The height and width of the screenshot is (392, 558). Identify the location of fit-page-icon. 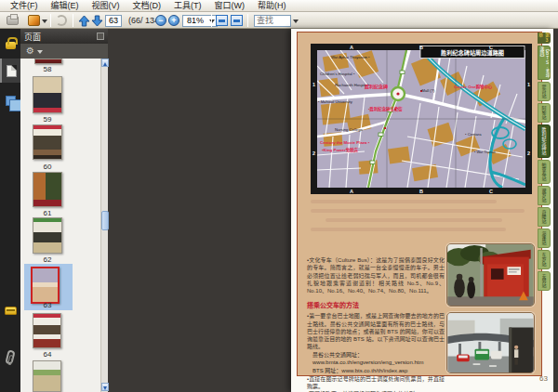
(236, 20).